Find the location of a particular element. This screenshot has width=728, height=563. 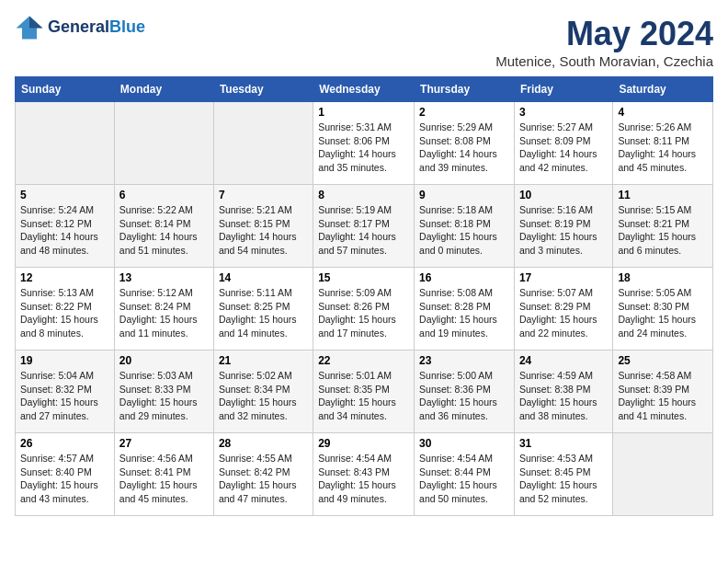

month-title: May 2024 is located at coordinates (605, 34).